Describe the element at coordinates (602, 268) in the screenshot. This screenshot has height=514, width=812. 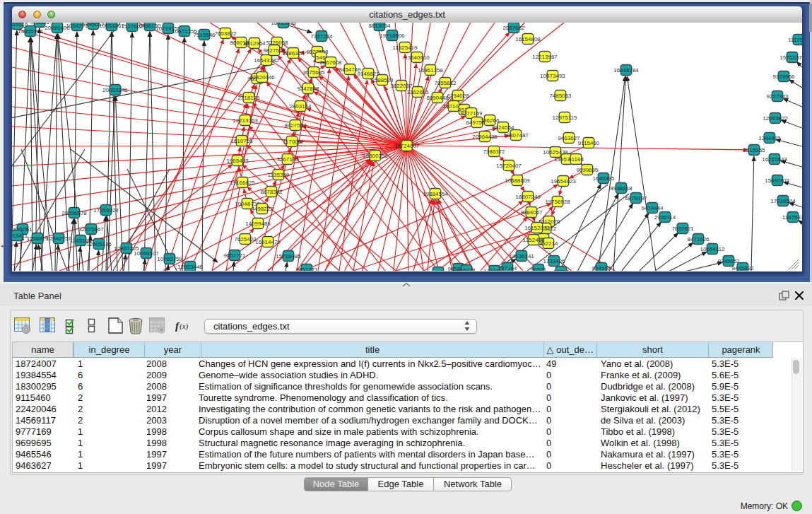
I see `svg-text: 924508` at that location.